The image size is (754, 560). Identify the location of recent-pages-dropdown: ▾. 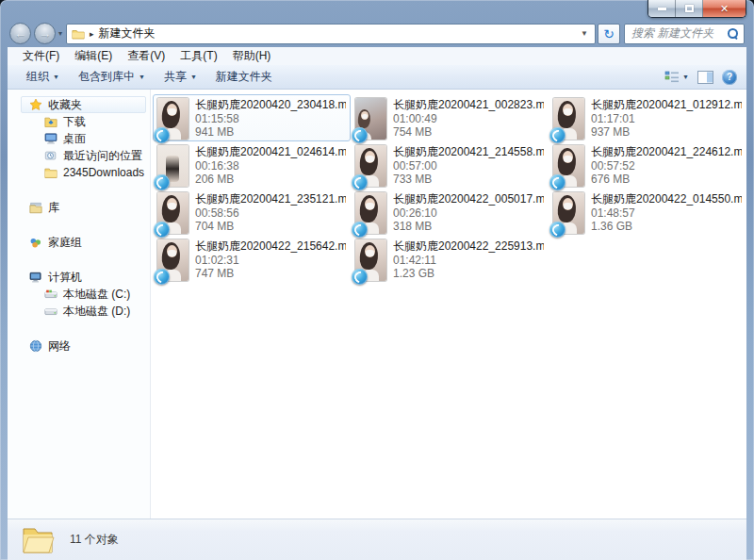
(60, 34).